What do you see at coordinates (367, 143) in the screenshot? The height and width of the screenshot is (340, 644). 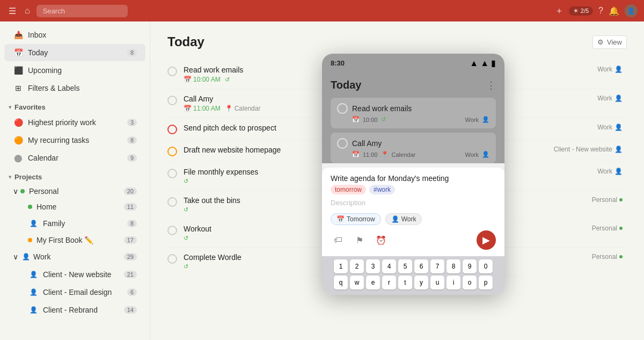 I see `phone-task-2-title: Call Amy` at bounding box center [367, 143].